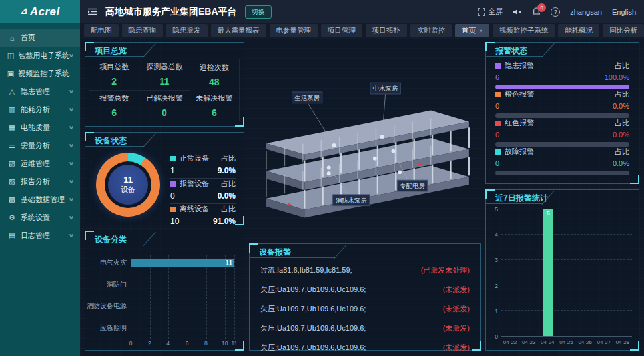 The height and width of the screenshot is (356, 644). Describe the element at coordinates (562, 132) in the screenshot. I see `alarm-status-row: 红色报警 占比 0 0.0%` at that location.